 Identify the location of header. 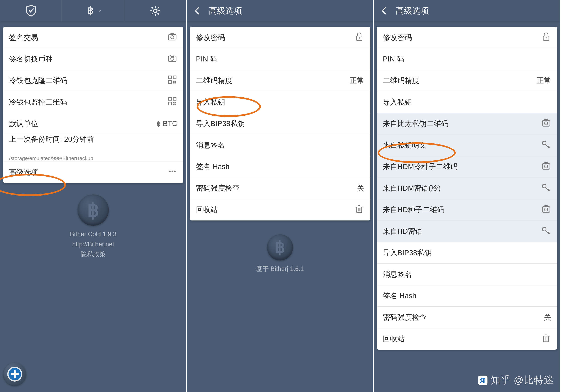
(93, 11).